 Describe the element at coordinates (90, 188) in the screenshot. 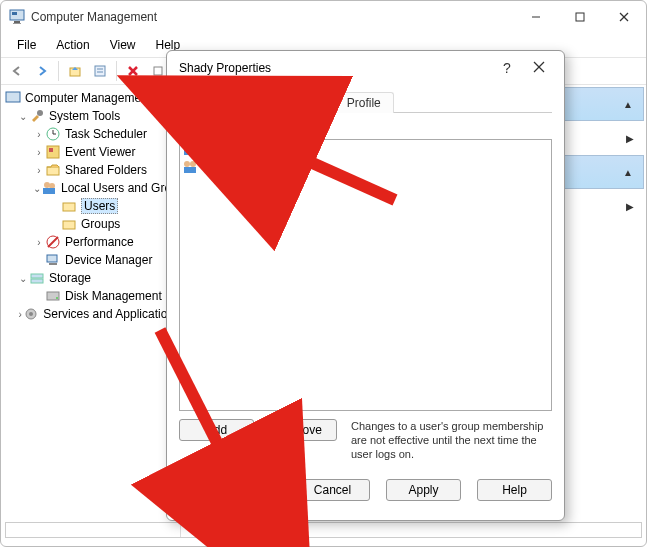

I see `tree-local-users: ⌄ Local Users and Groups` at that location.